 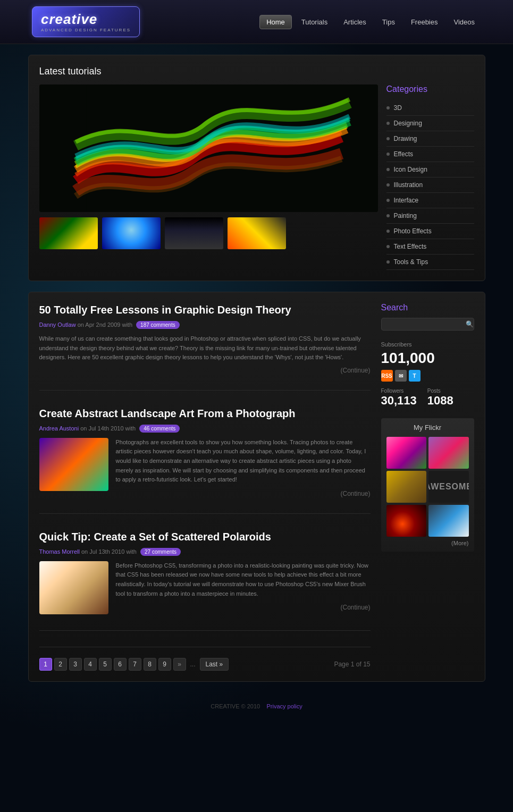 I want to click on posts-stat: Posts 1088, so click(x=440, y=397).